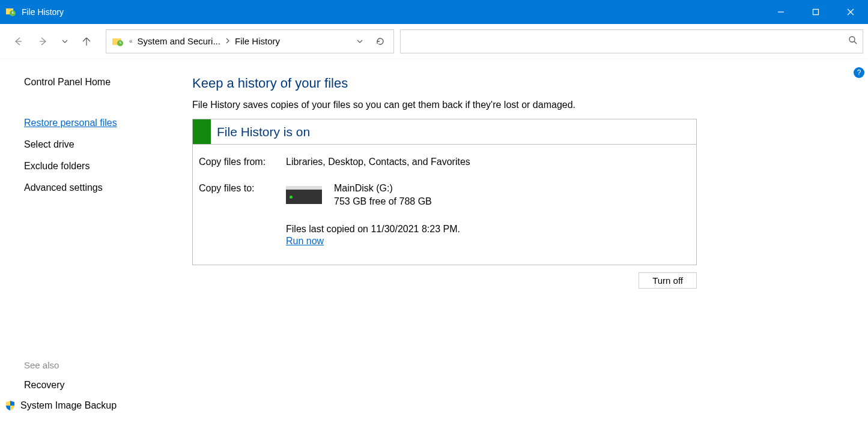 This screenshot has width=868, height=429. I want to click on last-copied-text: Files last copied on 11/30/2021 8:23 PM., so click(488, 229).